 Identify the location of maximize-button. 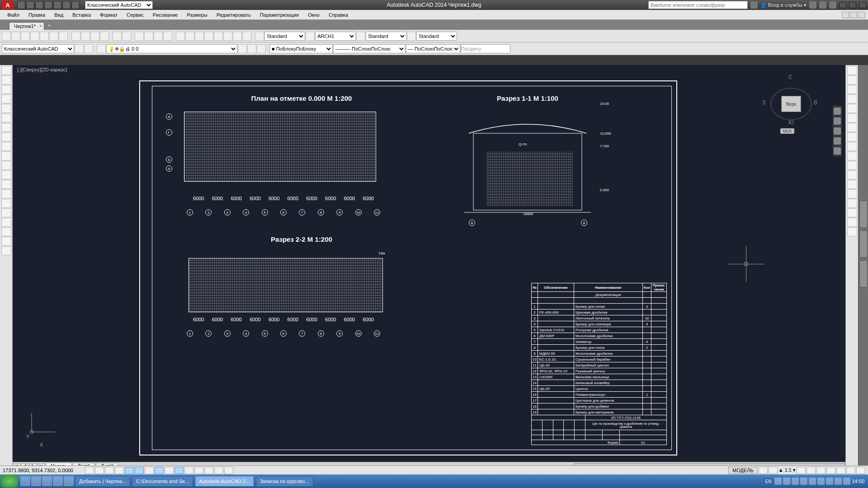
(853, 5).